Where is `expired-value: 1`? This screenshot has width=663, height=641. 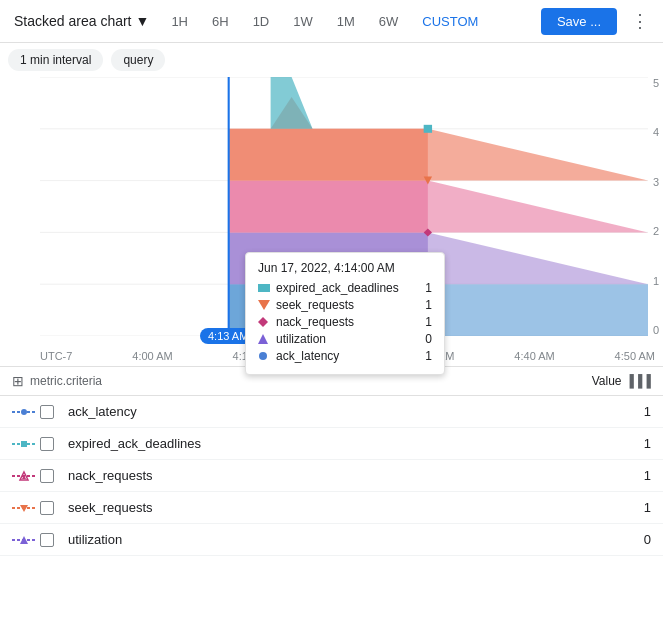 expired-value: 1 is located at coordinates (636, 444).